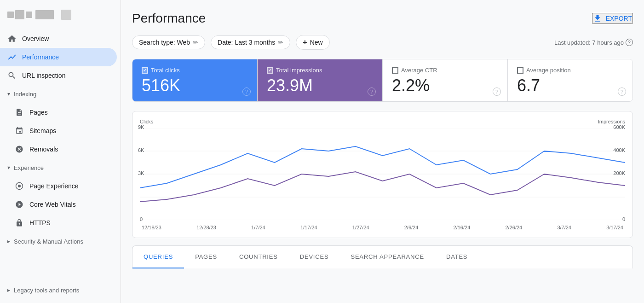 This screenshot has height=303, width=644. What do you see at coordinates (313, 42) in the screenshot?
I see `new-filter-button: + New` at bounding box center [313, 42].